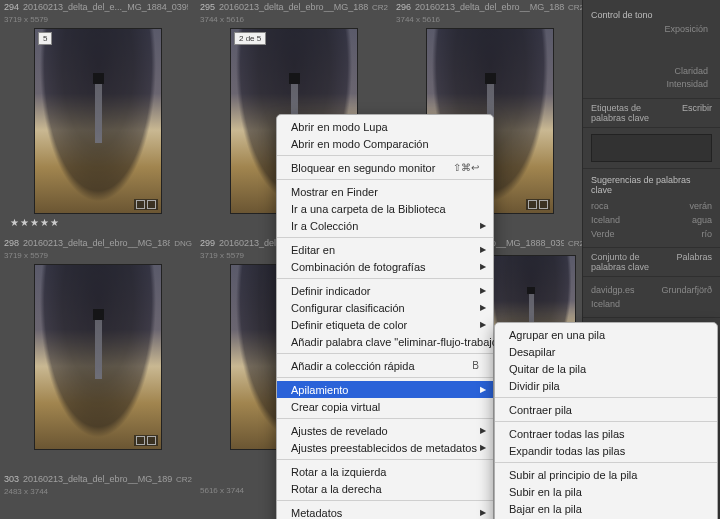  What do you see at coordinates (98, 479) in the screenshot?
I see `thumb-filename: 20160213_delta_del_ebro__MG_1890_0401` at bounding box center [98, 479].